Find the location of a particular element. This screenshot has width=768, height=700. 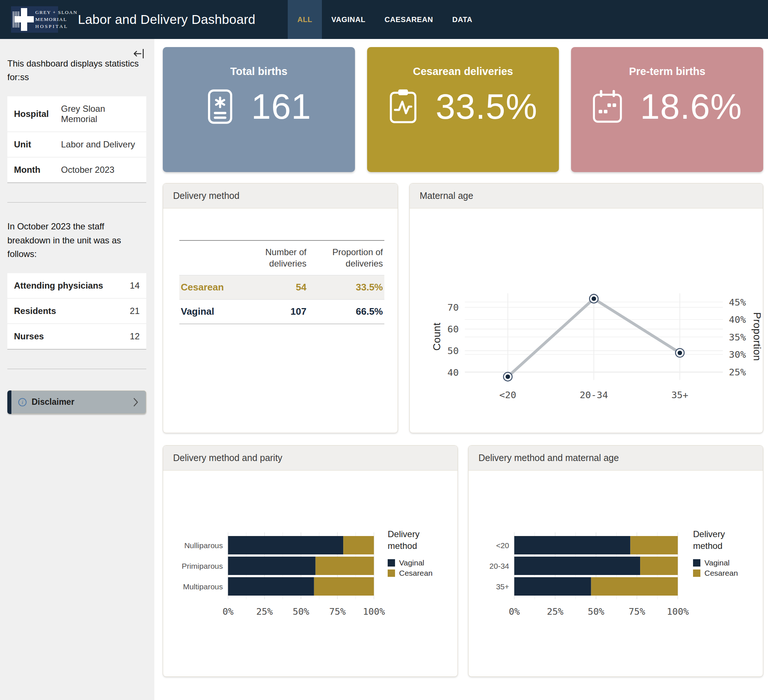

row-proportion: 66.5% is located at coordinates (346, 312).